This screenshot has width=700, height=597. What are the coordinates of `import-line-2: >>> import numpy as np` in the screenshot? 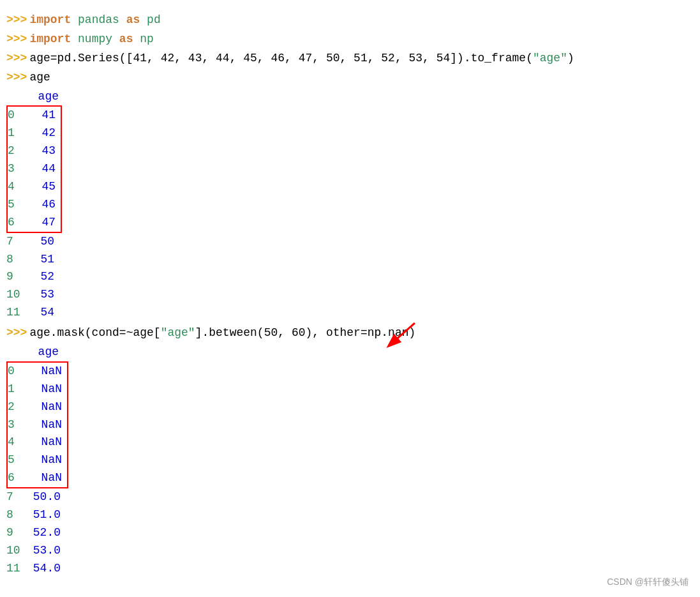 It's located at (350, 40).